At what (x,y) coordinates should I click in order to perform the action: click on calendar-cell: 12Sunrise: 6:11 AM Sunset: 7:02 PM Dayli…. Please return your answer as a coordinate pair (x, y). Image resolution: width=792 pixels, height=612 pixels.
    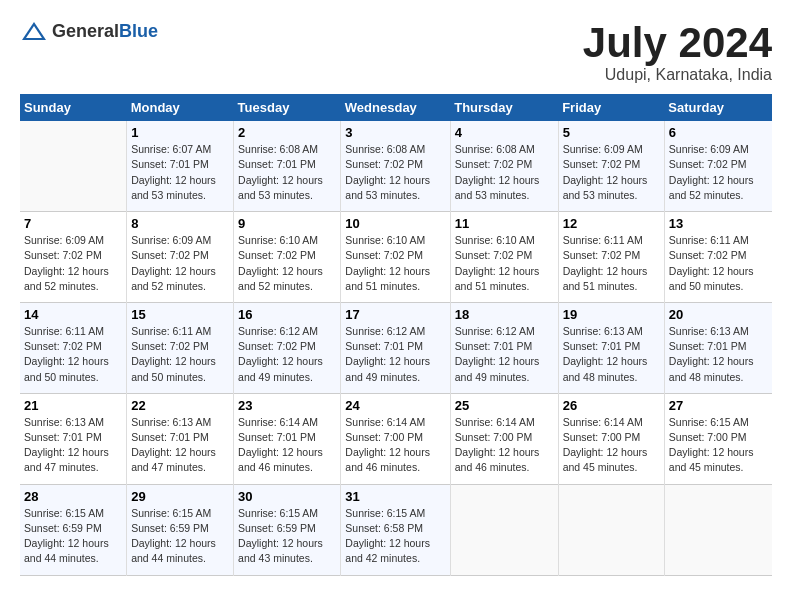
    Looking at the image, I should click on (611, 258).